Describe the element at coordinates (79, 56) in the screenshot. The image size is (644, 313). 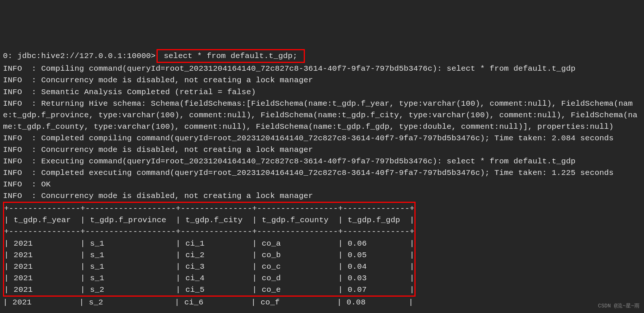
I see `prompt-prefix: 0: jdbc:hive2://127.0.0.1:10000>` at that location.